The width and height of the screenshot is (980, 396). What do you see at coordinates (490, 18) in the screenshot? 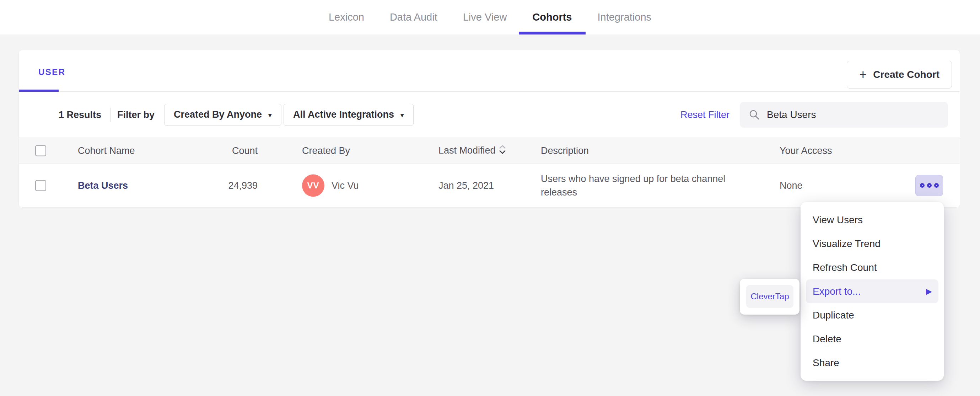
I see `top-nav-tabs: Lexicon Data Audit Live View Cohorts Int…` at bounding box center [490, 18].